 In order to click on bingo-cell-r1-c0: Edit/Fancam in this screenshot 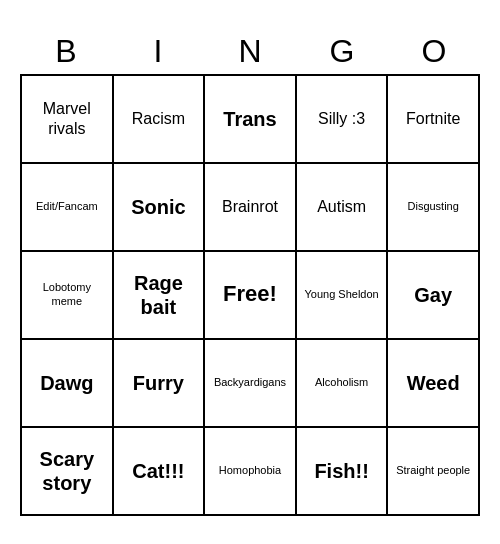, I will do `click(68, 208)`.